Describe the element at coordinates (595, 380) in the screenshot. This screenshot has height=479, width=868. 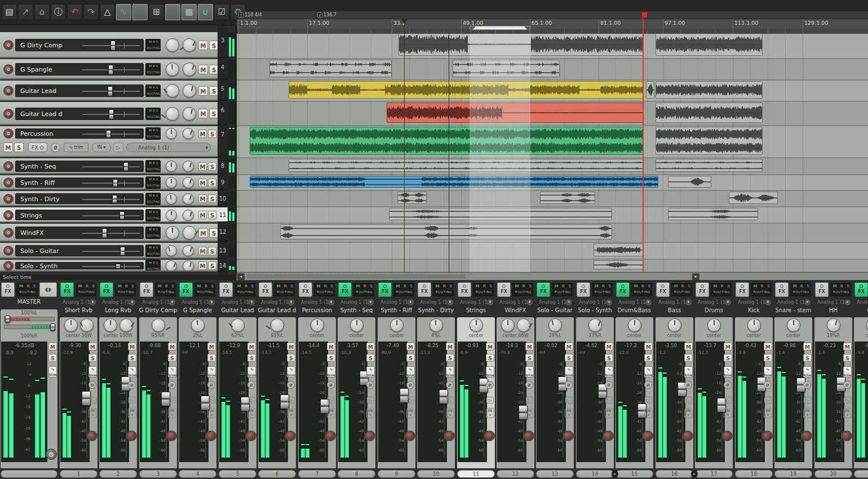
I see `mixer-strip-14: FXMRSROUTINGAnalog 1 (1▾Solo - Synth33%R…` at that location.